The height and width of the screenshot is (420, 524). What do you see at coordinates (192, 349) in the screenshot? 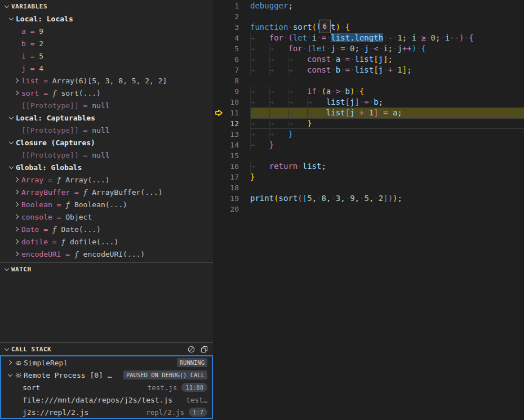
I see `circle-slash-icon` at bounding box center [192, 349].